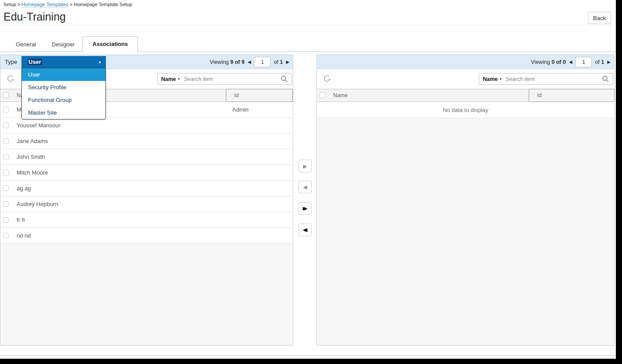 This screenshot has height=364, width=622. Describe the element at coordinates (304, 230) in the screenshot. I see `double-arrow-left-icon: ◀◀` at that location.